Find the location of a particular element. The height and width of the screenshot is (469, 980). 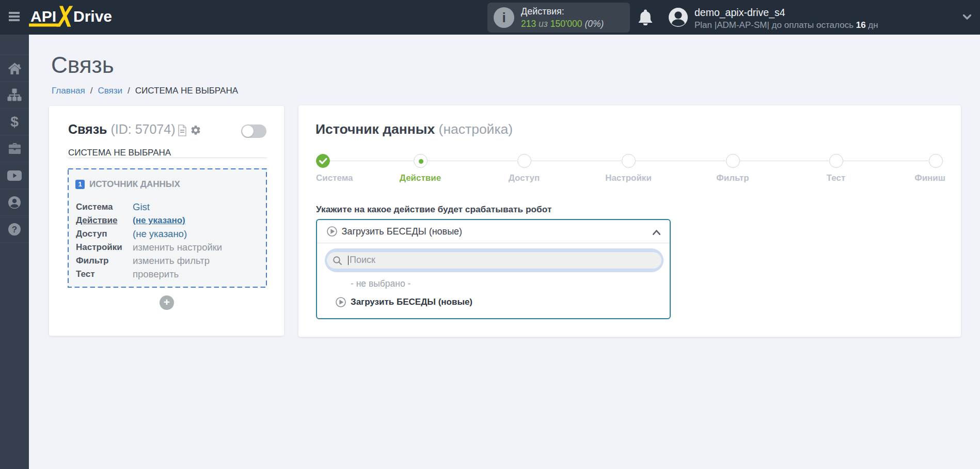

svg-text: API is located at coordinates (43, 17).